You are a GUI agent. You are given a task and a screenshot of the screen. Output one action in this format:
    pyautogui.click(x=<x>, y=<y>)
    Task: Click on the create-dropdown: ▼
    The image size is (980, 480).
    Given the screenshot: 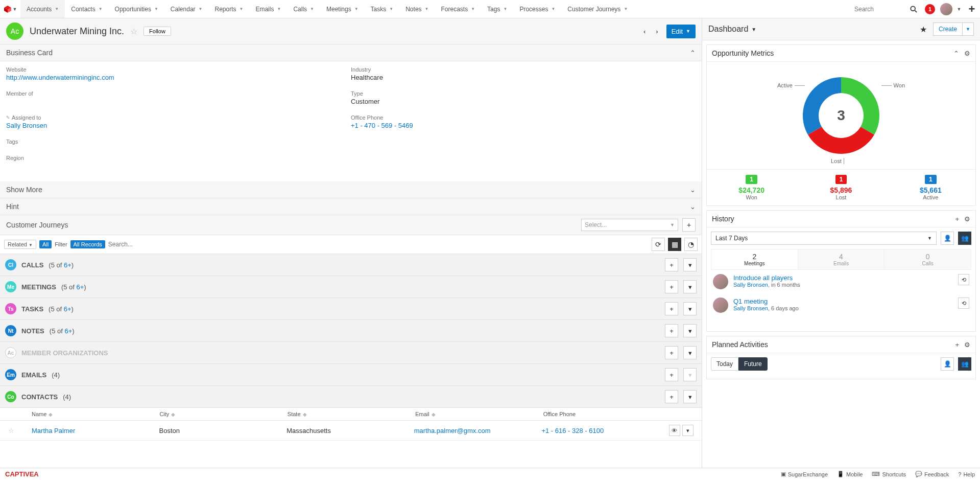 What is the action you would take?
    pyautogui.click(x=968, y=29)
    